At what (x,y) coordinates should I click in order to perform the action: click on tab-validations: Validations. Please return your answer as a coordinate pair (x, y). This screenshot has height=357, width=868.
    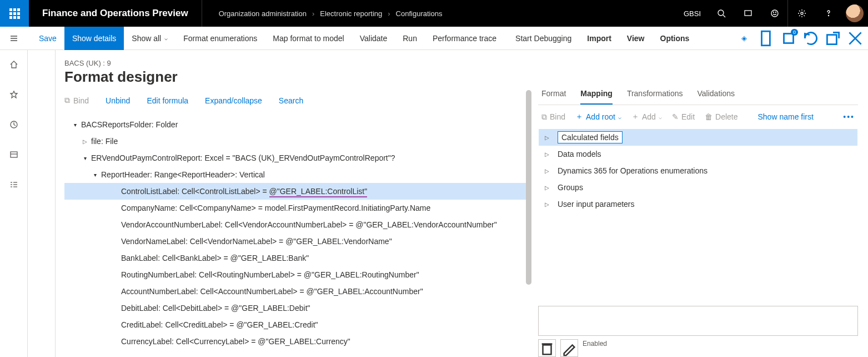
    Looking at the image, I should click on (716, 97).